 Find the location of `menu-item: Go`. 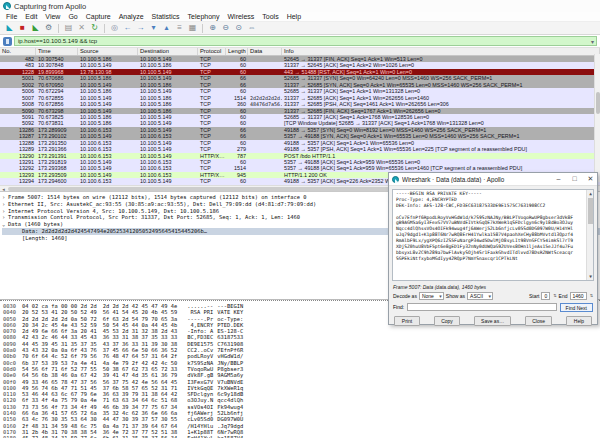

menu-item: Go is located at coordinates (72, 16).